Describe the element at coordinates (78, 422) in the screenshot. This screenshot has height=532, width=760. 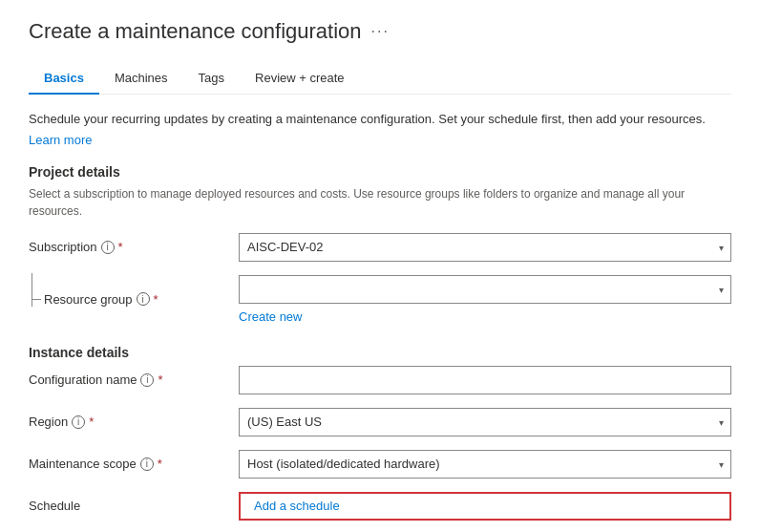
I see `region-info-icon: i` at that location.